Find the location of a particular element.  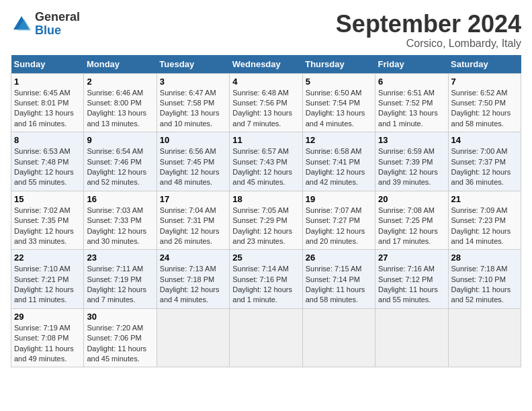

day-number: 25 is located at coordinates (266, 258).